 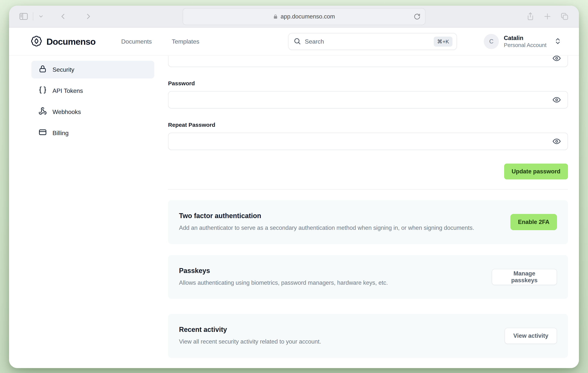 I want to click on user-account-type: Personal Account, so click(x=525, y=45).